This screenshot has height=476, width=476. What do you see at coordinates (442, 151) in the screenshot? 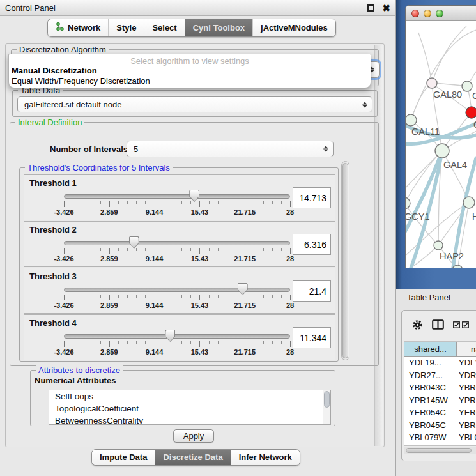
I see `network-node-gal4` at bounding box center [442, 151].